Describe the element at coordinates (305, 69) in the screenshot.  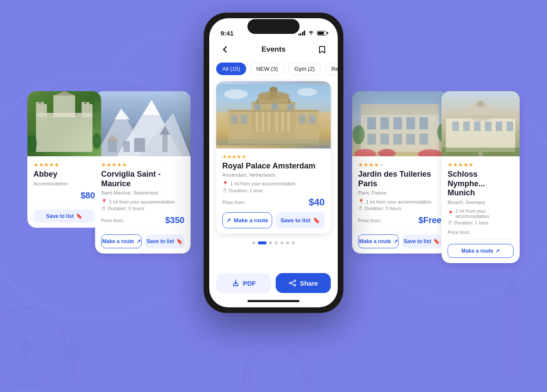
I see `filter-tab-gym-label: Gym (2)` at that location.